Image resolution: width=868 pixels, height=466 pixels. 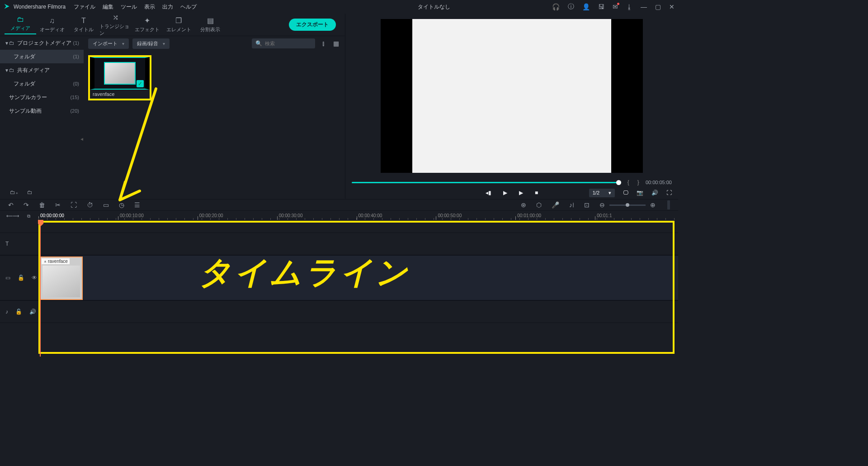 What do you see at coordinates (26, 205) in the screenshot?
I see `redo-icon: ↷` at bounding box center [26, 205].